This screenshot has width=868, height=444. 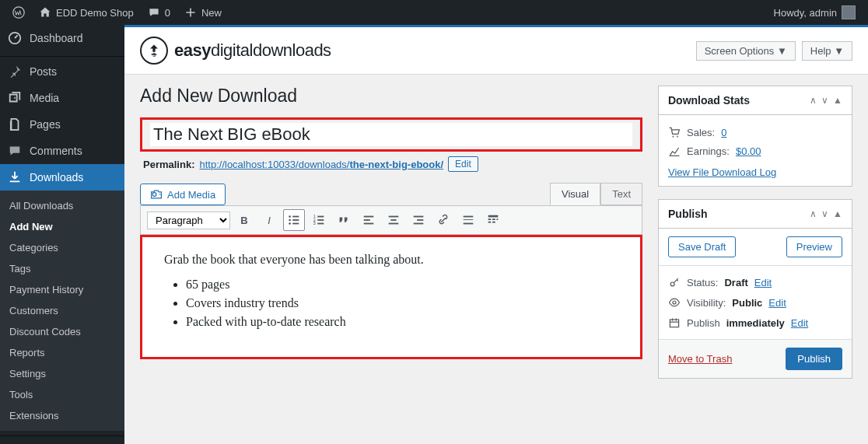 What do you see at coordinates (62, 373) in the screenshot?
I see `submenu-settings: Settings` at bounding box center [62, 373].